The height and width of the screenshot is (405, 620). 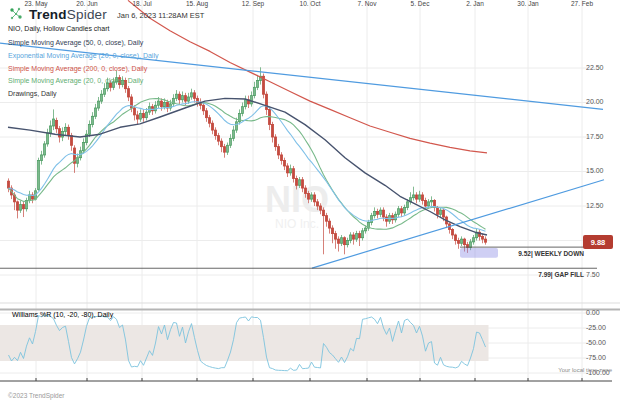 What do you see at coordinates (593, 274) in the screenshot?
I see `price-axis-label: 7.50` at bounding box center [593, 274].